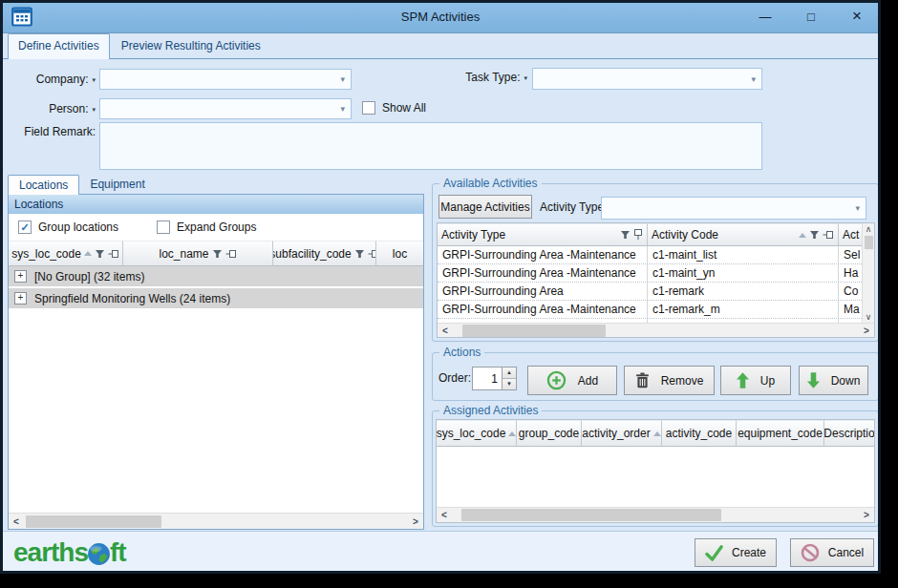 This screenshot has width=898, height=588. What do you see at coordinates (743, 273) in the screenshot?
I see `activity-code-cell: c1-maint_yn` at bounding box center [743, 273].